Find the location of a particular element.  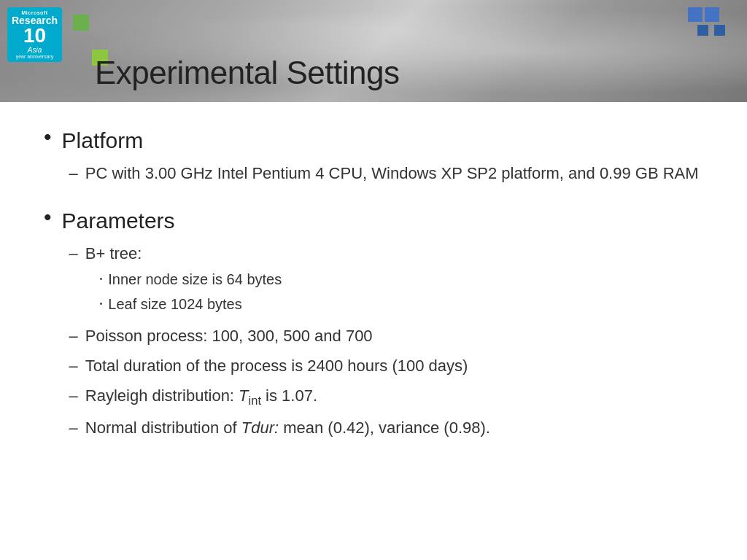

rayleigh-prefix: Rayleigh distribution: is located at coordinates (162, 395).